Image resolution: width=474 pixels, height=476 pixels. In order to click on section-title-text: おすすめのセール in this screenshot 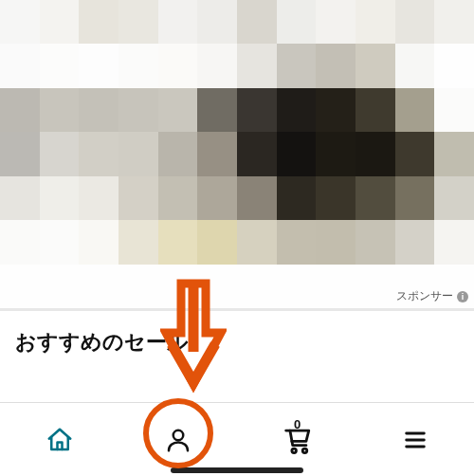, I will do `click(102, 341)`.